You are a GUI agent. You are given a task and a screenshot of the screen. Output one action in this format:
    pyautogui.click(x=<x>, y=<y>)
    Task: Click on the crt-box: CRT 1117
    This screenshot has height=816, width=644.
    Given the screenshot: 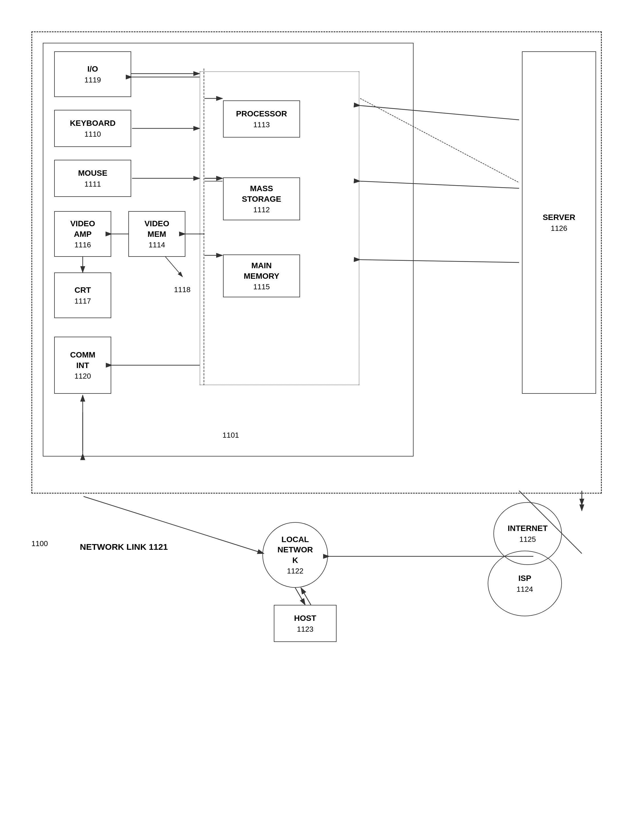 What is the action you would take?
    pyautogui.click(x=83, y=295)
    